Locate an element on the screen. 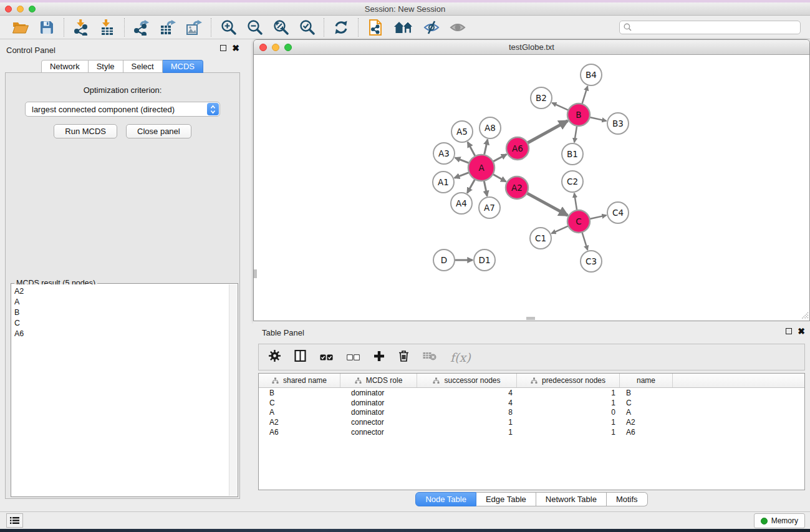  open-session-button is located at coordinates (21, 27).